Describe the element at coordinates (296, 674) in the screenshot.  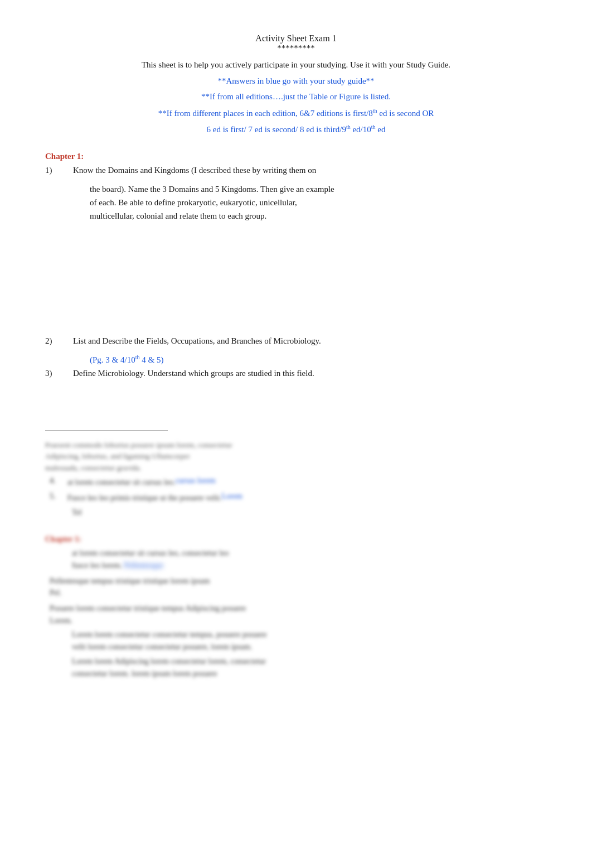
I see `blurred-c2-q5b: consectetur lorem. lorem ipsum lorem pos…` at that location.